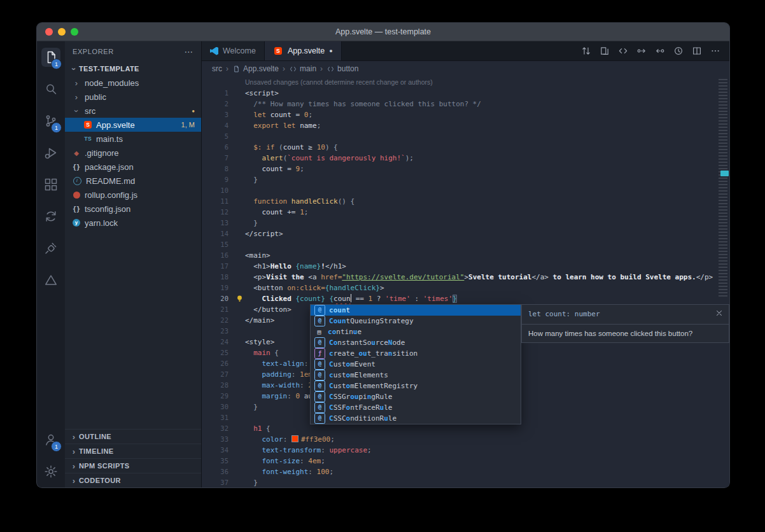 This screenshot has width=765, height=532. What do you see at coordinates (218, 331) in the screenshot?
I see `line-number: 23` at bounding box center [218, 331].